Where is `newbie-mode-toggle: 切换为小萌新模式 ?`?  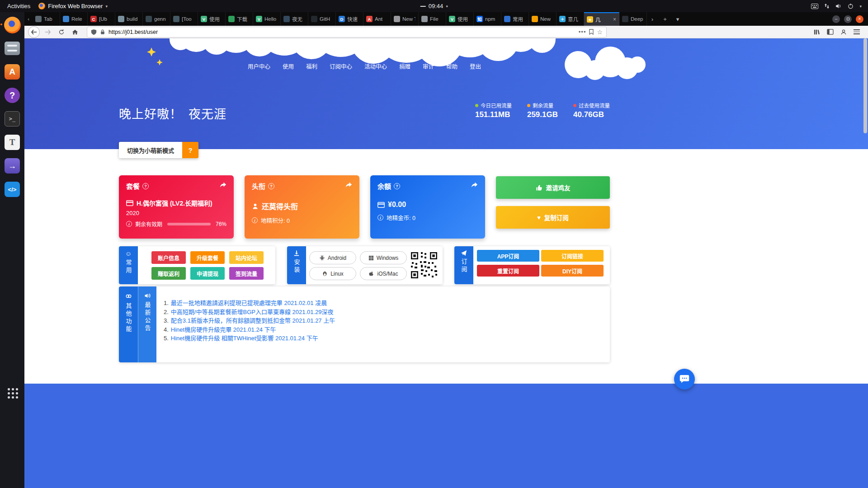
newbie-mode-toggle: 切换为小萌新模式 ? is located at coordinates (159, 150).